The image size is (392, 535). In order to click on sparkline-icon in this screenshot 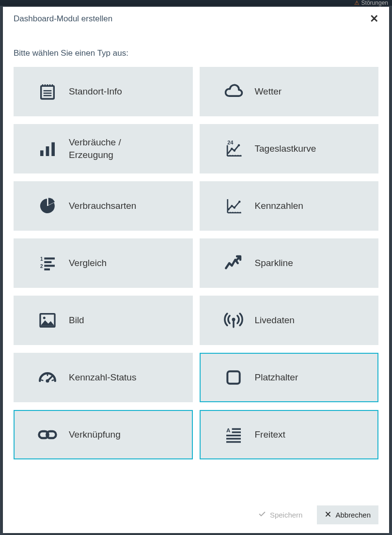, I will do `click(234, 263)`.